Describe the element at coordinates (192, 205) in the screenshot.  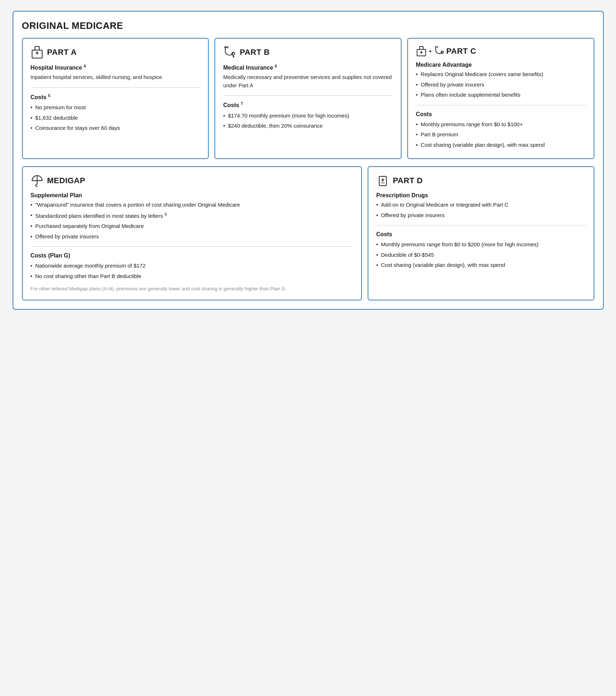
I see `list-item: "Wraparound" insurance that covers a por…` at that location.